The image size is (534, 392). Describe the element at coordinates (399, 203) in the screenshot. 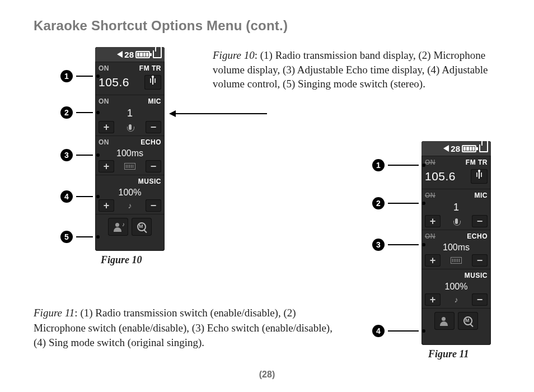

I see `callout-fig11-2: 2` at that location.